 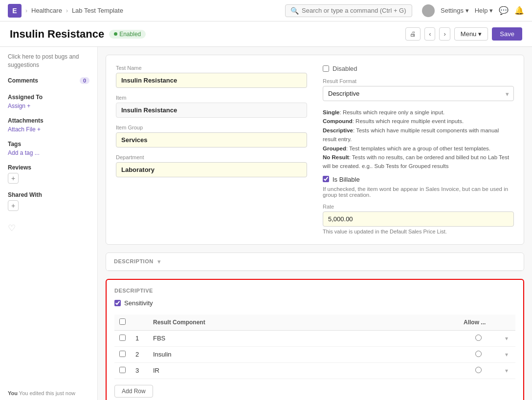 I want to click on billable-row: Is Billable, so click(x=419, y=180).